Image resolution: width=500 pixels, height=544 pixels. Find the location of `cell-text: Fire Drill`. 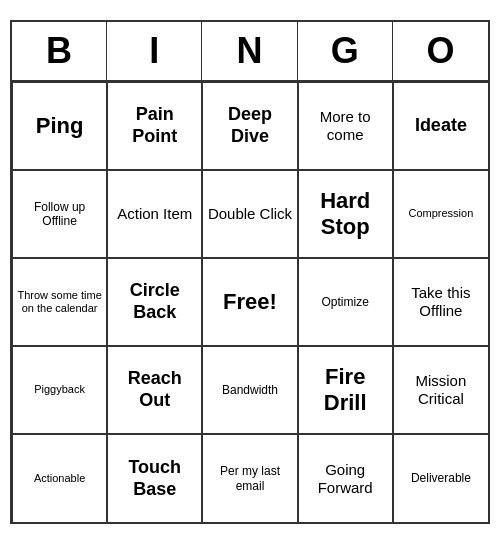

cell-text: Fire Drill is located at coordinates (346, 390).